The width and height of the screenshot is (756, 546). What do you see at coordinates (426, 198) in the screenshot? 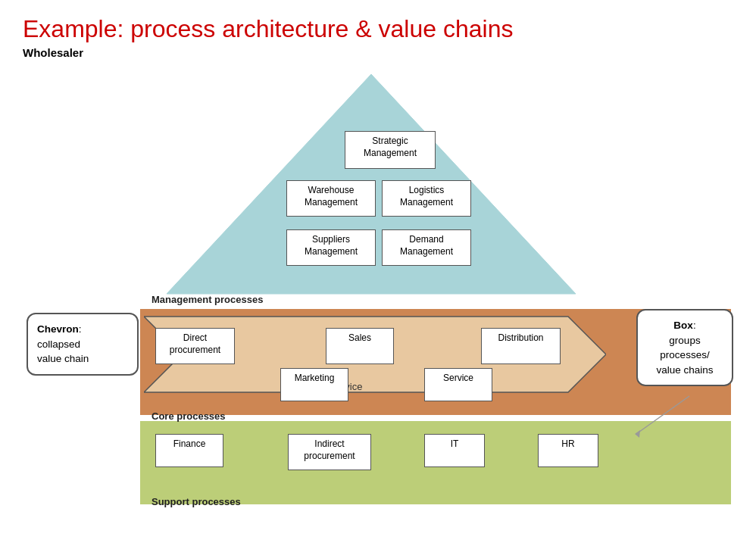
I see `logistics-management-box: LogisticsManagement` at bounding box center [426, 198].